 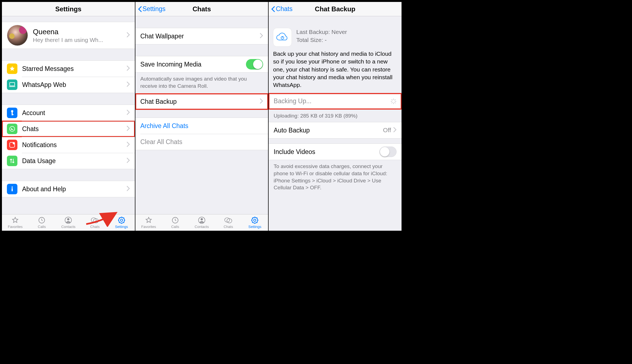 I want to click on navbar-backup: Chats Chat Backup, so click(x=335, y=9).